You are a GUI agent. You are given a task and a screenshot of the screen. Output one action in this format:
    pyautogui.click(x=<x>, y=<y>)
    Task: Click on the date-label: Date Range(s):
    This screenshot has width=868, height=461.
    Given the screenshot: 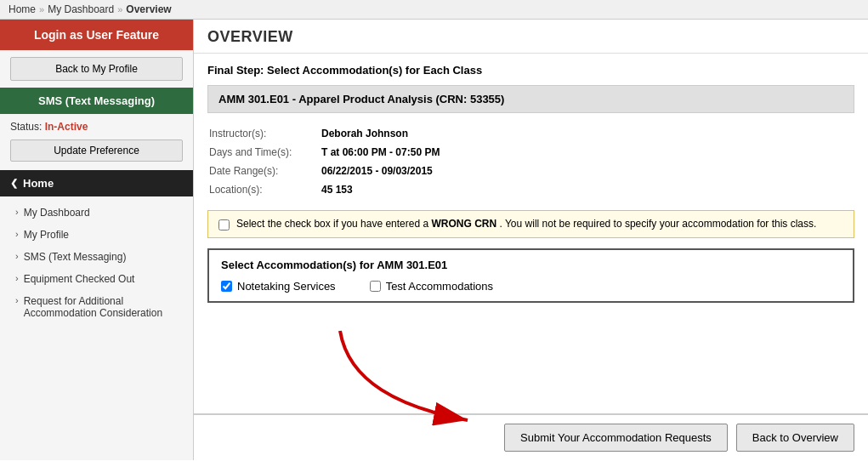 What is the action you would take?
    pyautogui.click(x=264, y=171)
    